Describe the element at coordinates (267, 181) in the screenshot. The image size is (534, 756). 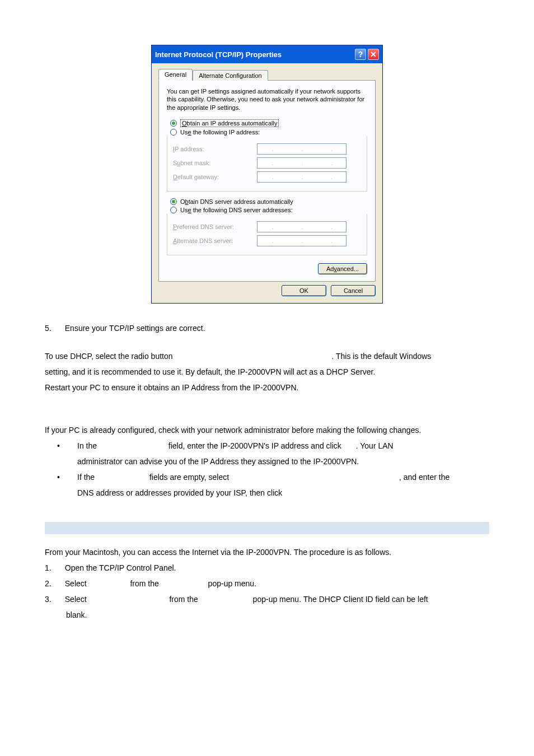
I see `tab-panel-general: You can get IP settings assigned automat…` at that location.